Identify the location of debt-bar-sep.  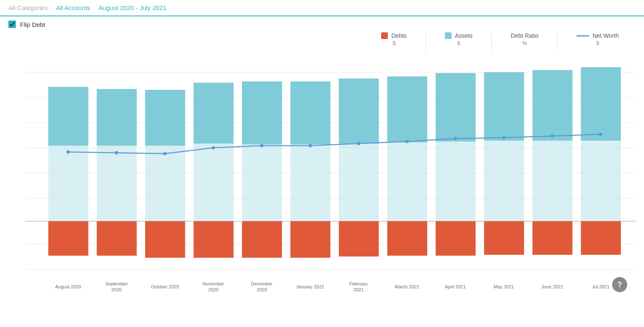
(117, 238).